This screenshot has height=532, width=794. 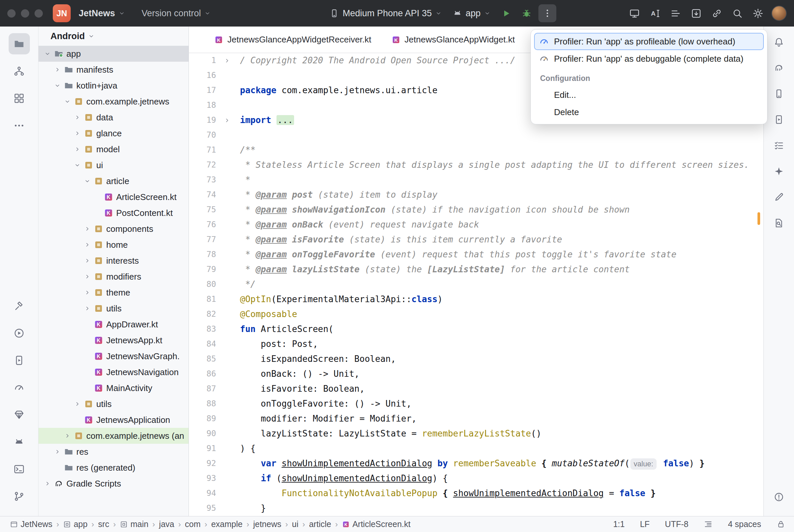 What do you see at coordinates (113, 117) in the screenshot?
I see `tree-item-data: data` at bounding box center [113, 117].